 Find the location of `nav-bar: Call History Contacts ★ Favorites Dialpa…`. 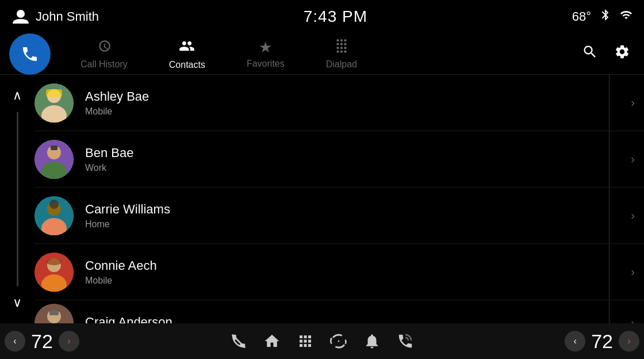

nav-bar: Call History Contacts ★ Favorites Dialpa… is located at coordinates (322, 54).